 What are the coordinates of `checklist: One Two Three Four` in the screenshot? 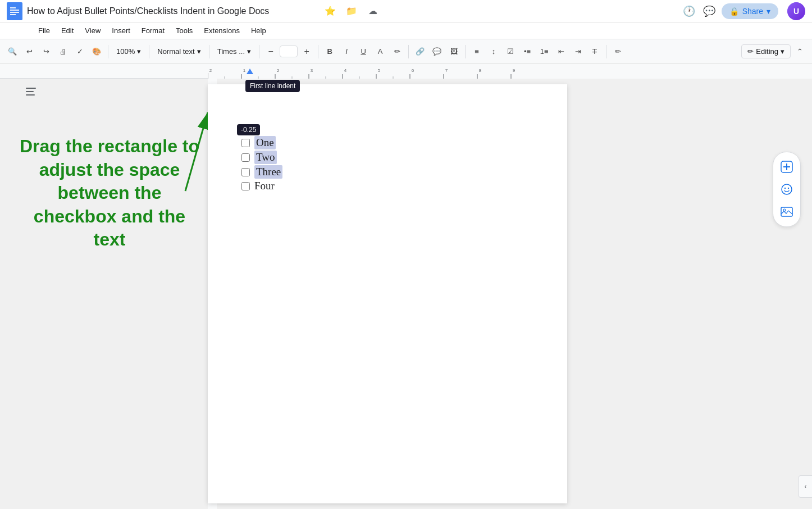 It's located at (262, 165).